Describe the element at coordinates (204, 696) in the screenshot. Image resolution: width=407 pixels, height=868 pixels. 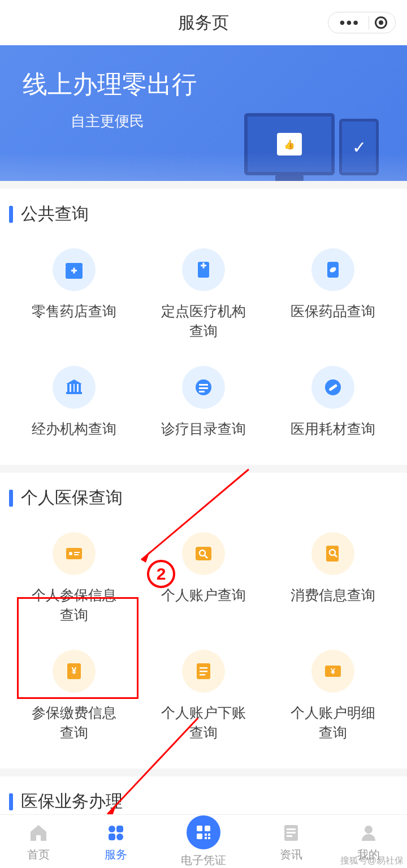
I see `item-account-down: 个人账户下账查询` at that location.